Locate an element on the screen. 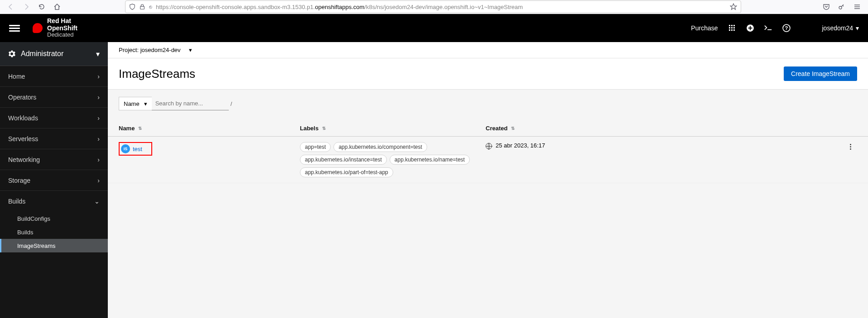 Image resolution: width=868 pixels, height=318 pixels. permissions-icon: ⎋ is located at coordinates (150, 7).